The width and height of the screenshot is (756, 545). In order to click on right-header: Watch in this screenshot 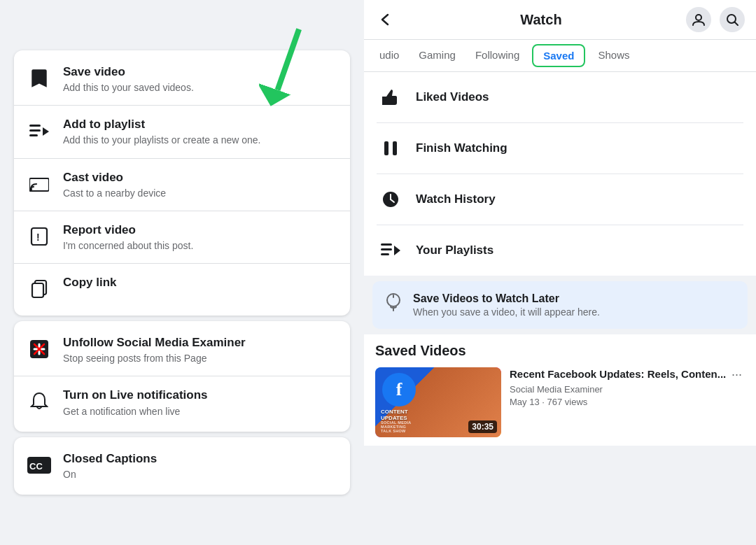, I will do `click(560, 20)`.